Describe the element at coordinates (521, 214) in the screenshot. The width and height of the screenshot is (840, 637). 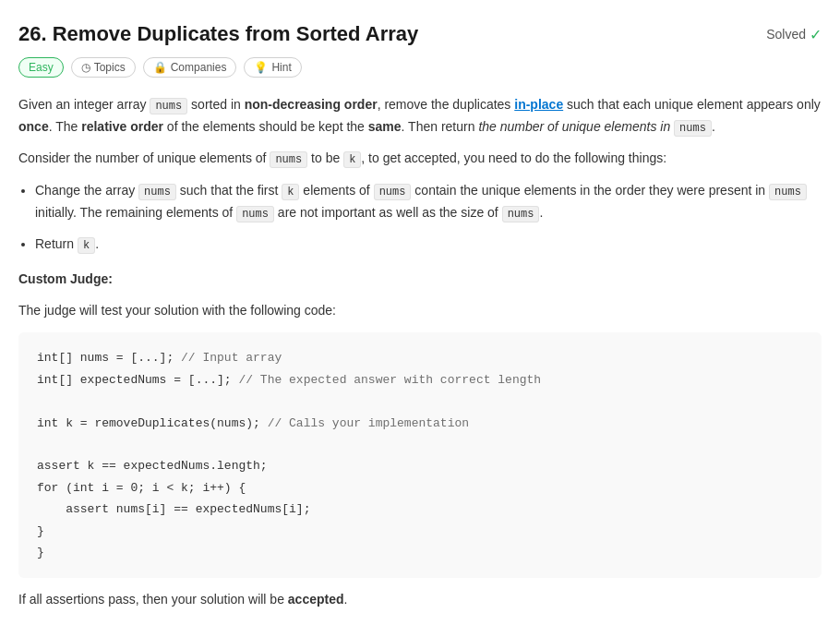
I see `code-nums-8: nums` at that location.